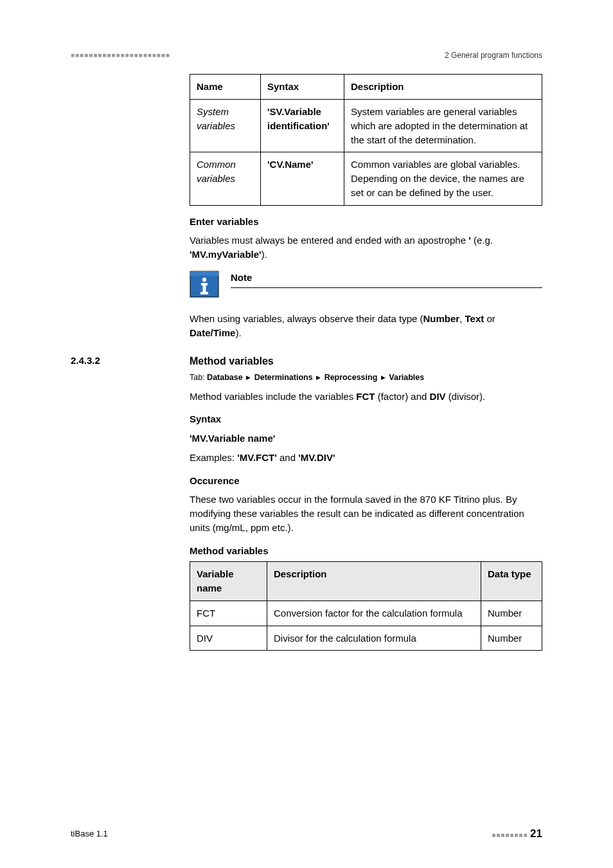  What do you see at coordinates (366, 326) in the screenshot?
I see `note-body: When using variables, always observe the…` at bounding box center [366, 326].